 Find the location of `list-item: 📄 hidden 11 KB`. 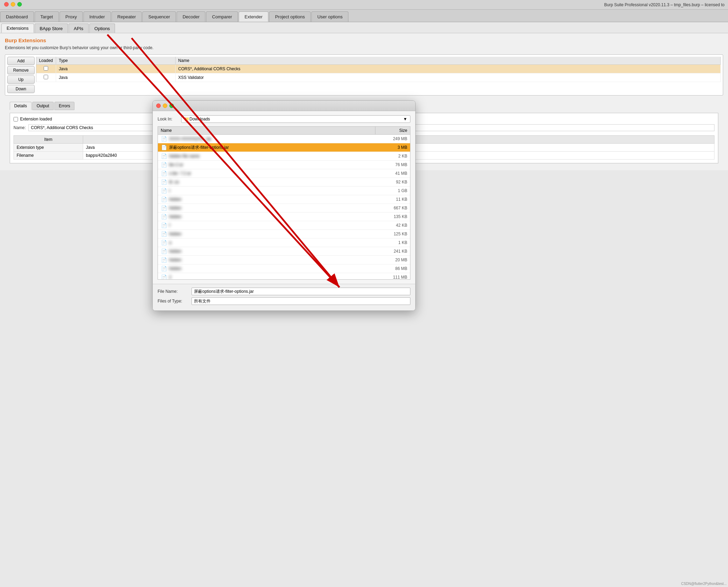

list-item: 📄 hidden 11 KB is located at coordinates (284, 199).